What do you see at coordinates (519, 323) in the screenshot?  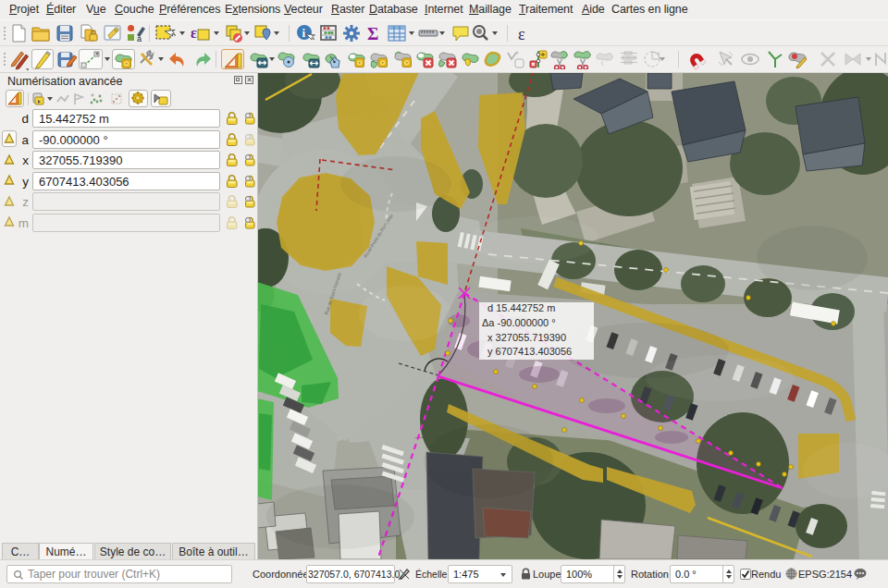 I see `svg-text: Δa -90.000000 °` at bounding box center [519, 323].